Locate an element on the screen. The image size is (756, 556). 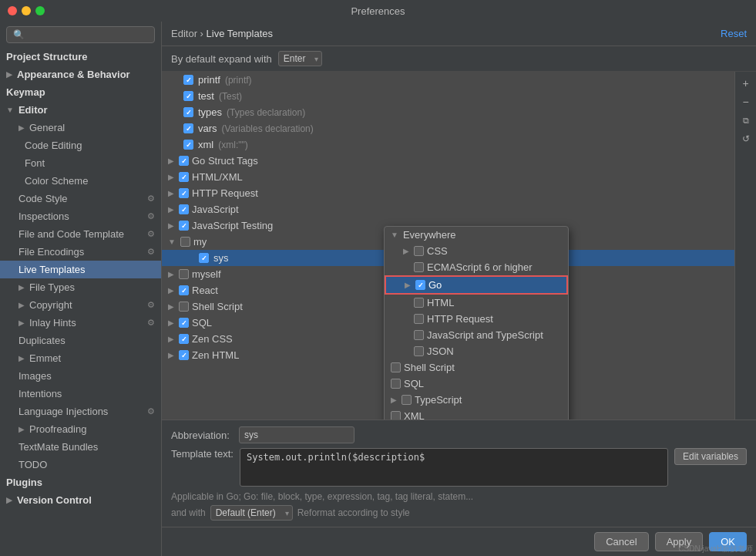
sidebar-item-live-templates: Live Templates is located at coordinates (80, 270).